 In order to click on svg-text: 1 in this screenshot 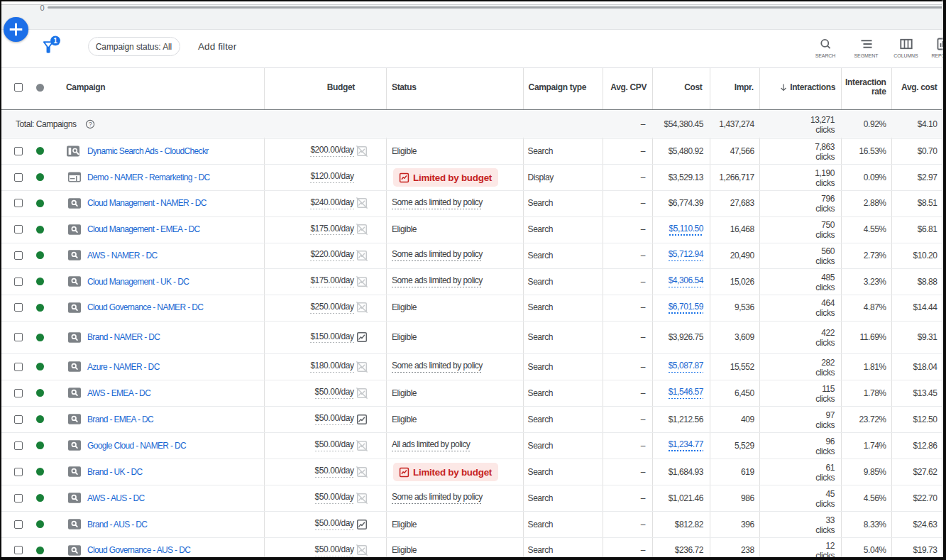, I will do `click(55, 41)`.